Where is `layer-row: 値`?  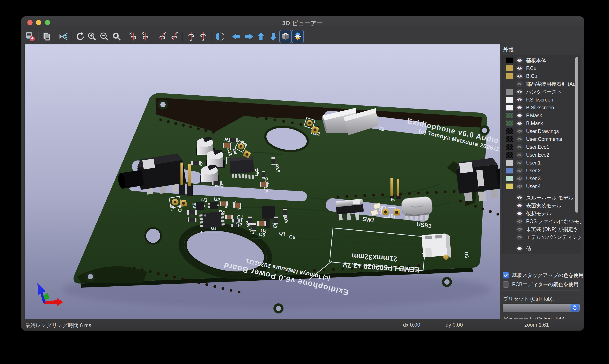
layer-row: 値 is located at coordinates (542, 248).